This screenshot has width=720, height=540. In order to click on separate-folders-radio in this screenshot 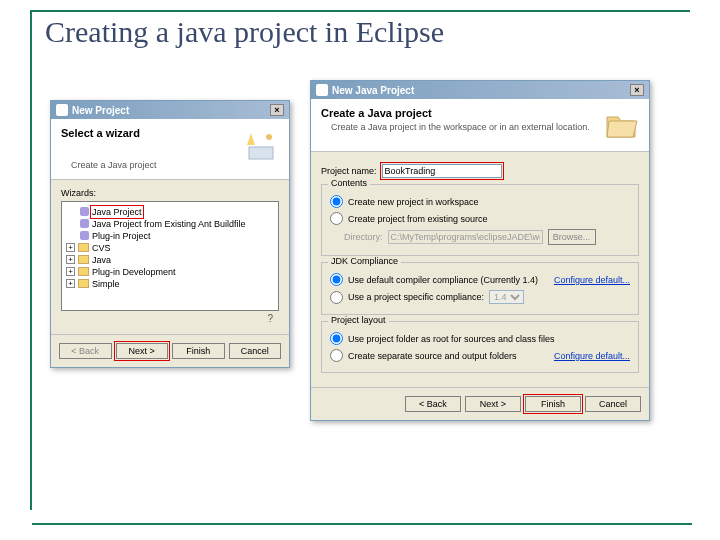, I will do `click(336, 356)`.